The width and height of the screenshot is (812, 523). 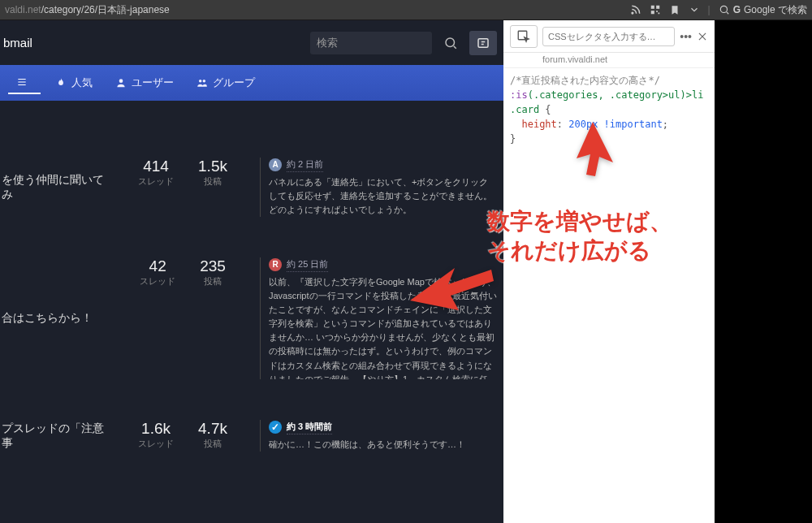 What do you see at coordinates (156, 166) in the screenshot?
I see `thread-count: 414` at bounding box center [156, 166].